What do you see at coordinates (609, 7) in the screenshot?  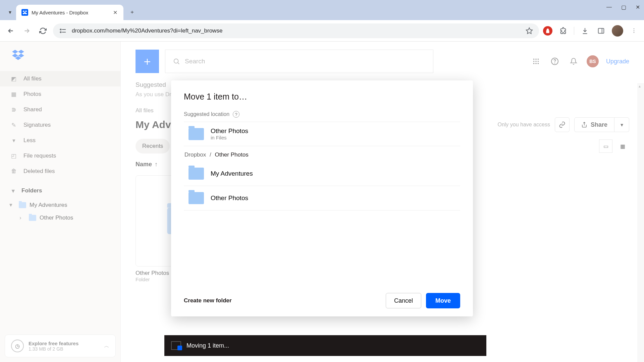 I see `minimize-icon: —` at bounding box center [609, 7].